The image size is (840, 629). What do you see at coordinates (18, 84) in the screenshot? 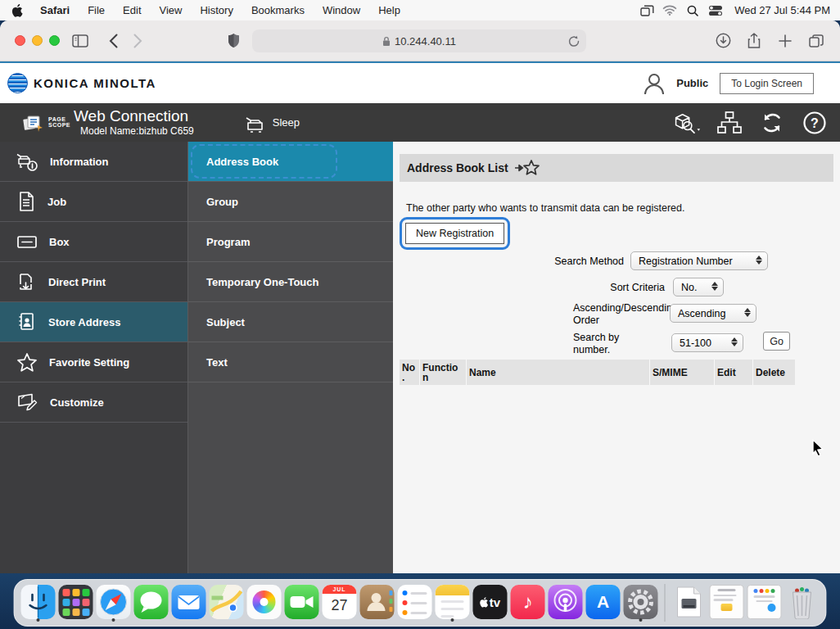
I see `km-globe-icon` at bounding box center [18, 84].